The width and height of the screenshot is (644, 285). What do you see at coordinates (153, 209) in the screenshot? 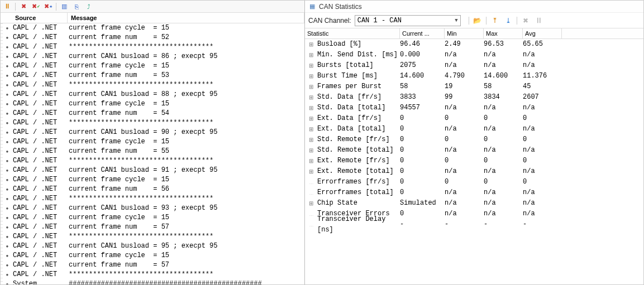
I see `log-row: ●CAPL / .NETcurrent CAN1 busload = 93 ; …` at bounding box center [153, 209].